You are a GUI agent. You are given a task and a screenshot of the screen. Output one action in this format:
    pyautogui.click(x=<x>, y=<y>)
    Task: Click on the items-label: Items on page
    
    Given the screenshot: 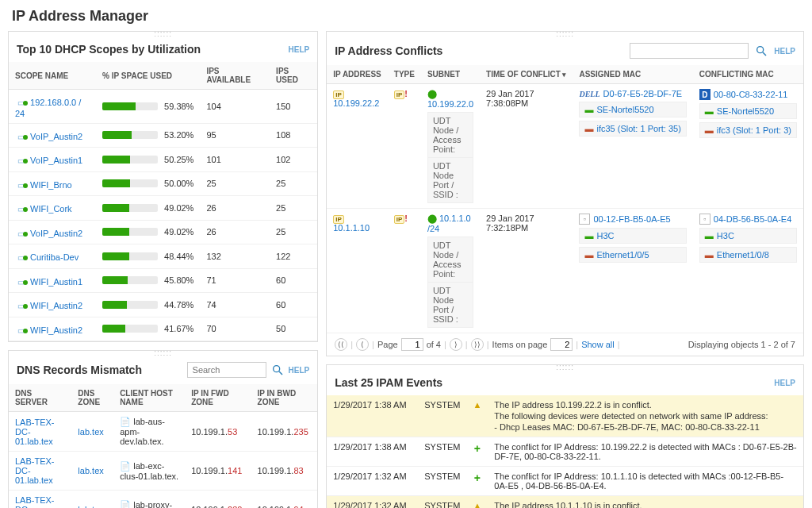 What is the action you would take?
    pyautogui.click(x=520, y=344)
    